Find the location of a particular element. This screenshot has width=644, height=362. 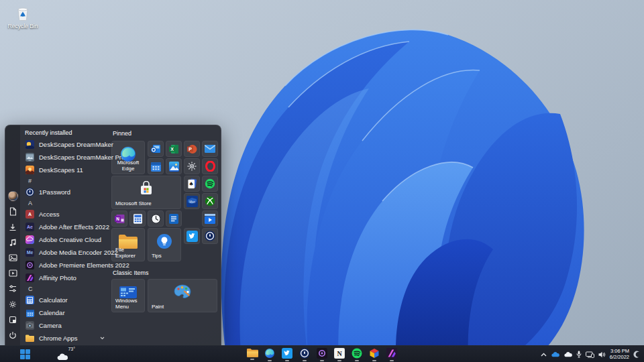

tile-clock is located at coordinates (156, 219).